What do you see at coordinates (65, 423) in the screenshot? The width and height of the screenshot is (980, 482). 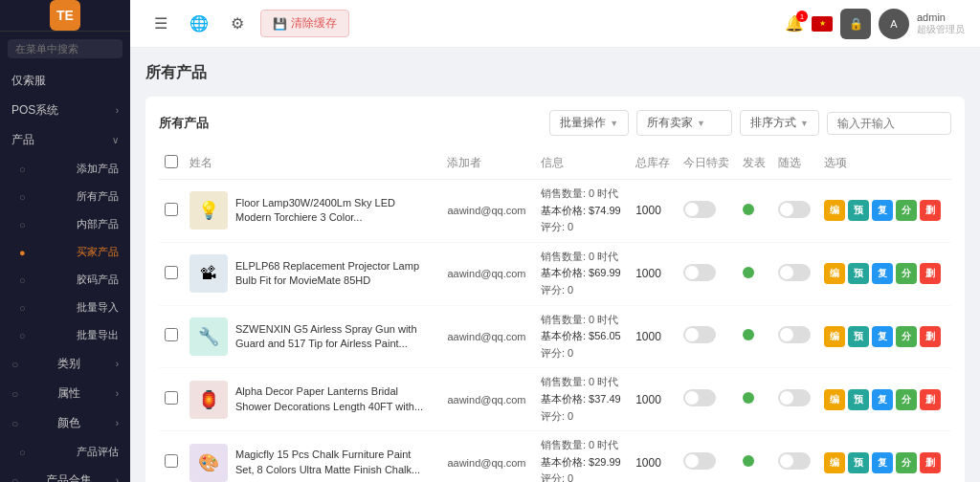 I see `sidebar-item-colors: ○ 颜色 ›` at bounding box center [65, 423].